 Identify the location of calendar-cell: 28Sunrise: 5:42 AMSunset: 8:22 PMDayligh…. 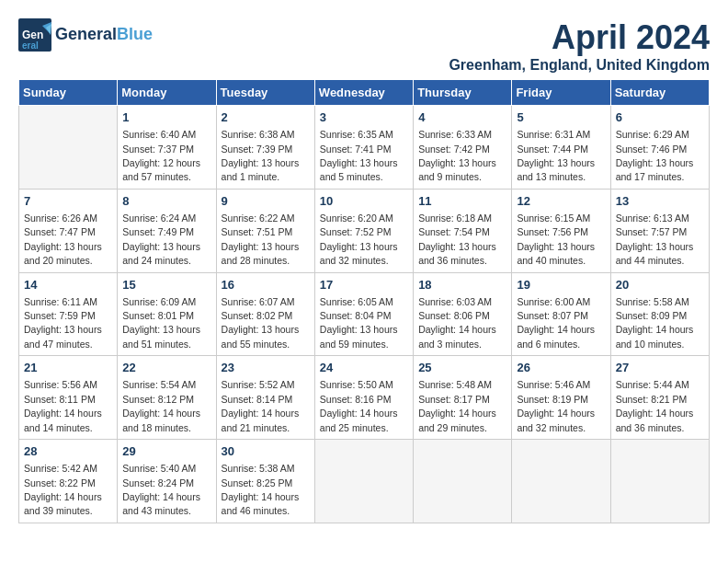
(68, 482).